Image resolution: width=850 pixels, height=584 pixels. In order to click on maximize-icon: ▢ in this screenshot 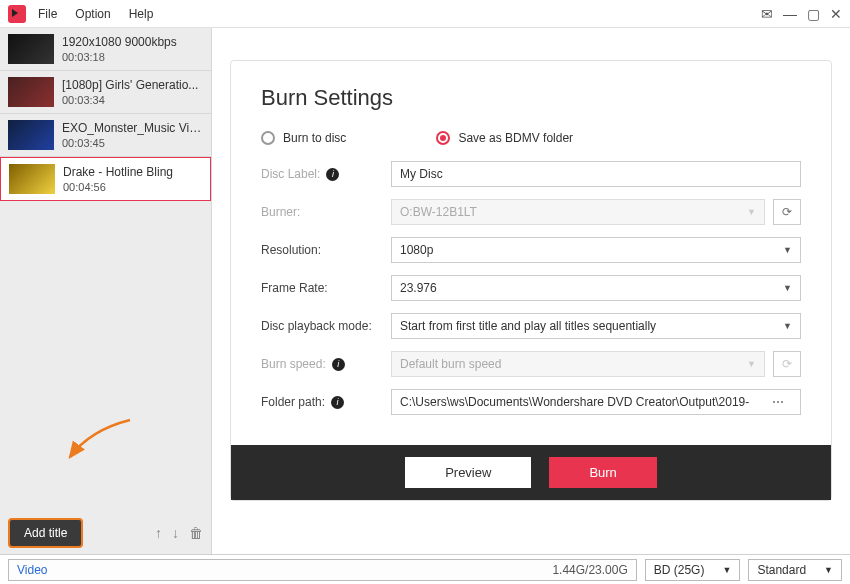, I will do `click(814, 14)`.